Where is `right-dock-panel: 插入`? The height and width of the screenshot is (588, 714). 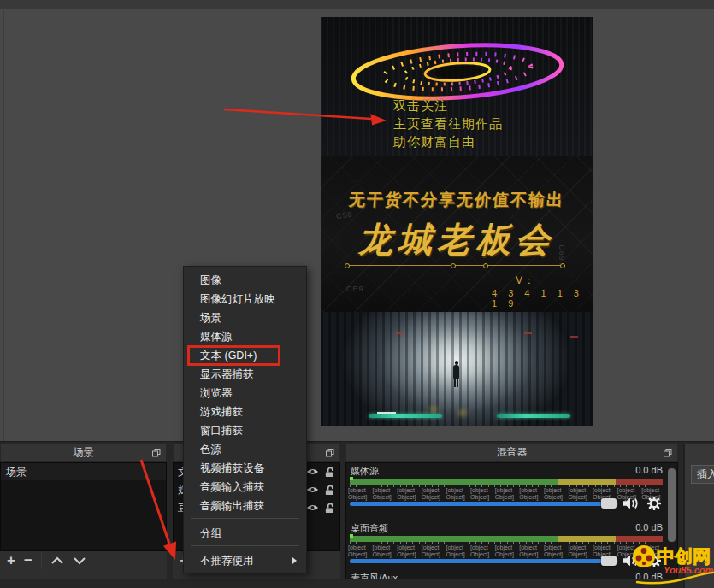 right-dock-panel: 插入 is located at coordinates (699, 516).